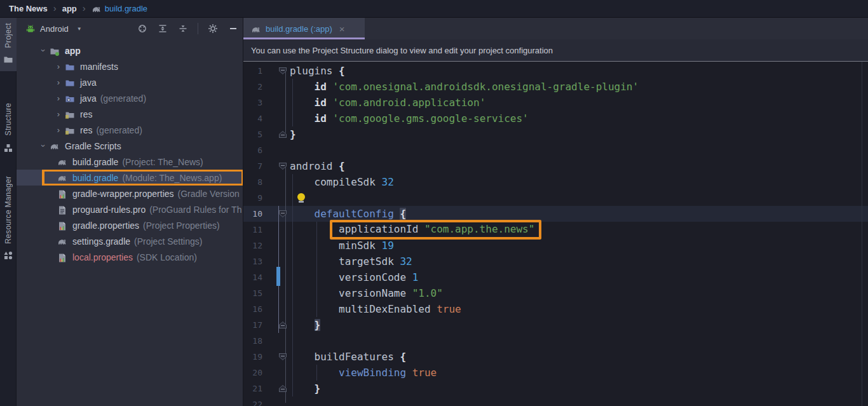  What do you see at coordinates (130, 210) in the screenshot?
I see `tree-item-proguard-rules: proguard-rules.pro(ProGuard Rules for Th` at bounding box center [130, 210].